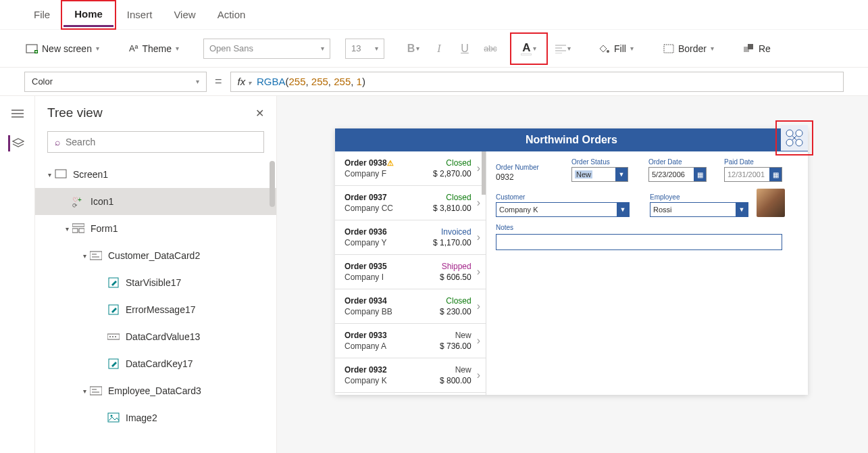 This screenshot has height=453, width=868. I want to click on tree-node-icon1: ♡+⟳Icon1, so click(155, 201).